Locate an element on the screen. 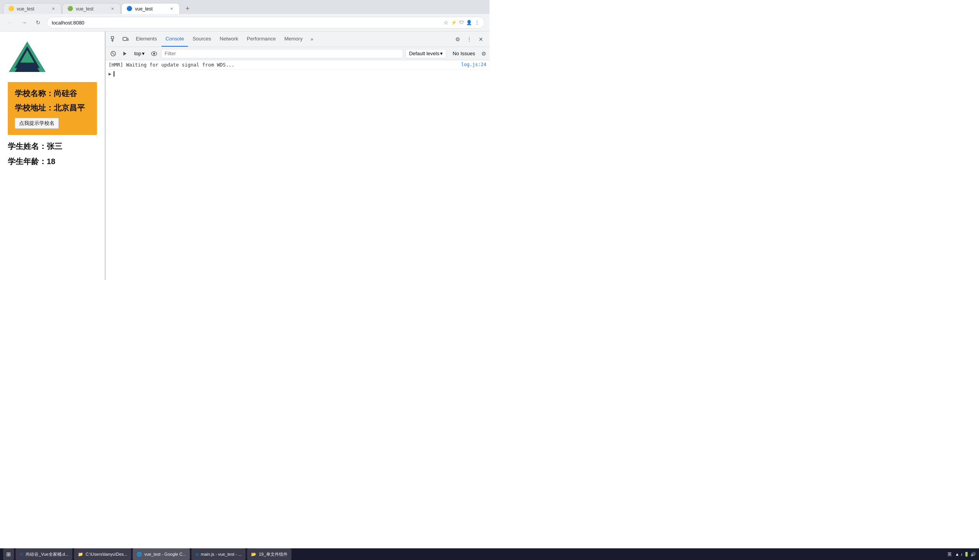 The image size is (979, 560). console-prompt: ▶ is located at coordinates (297, 74).